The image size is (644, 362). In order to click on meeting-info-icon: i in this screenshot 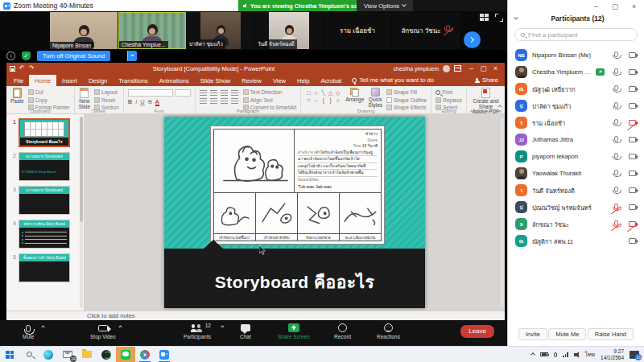, I will do `click(11, 56)`.